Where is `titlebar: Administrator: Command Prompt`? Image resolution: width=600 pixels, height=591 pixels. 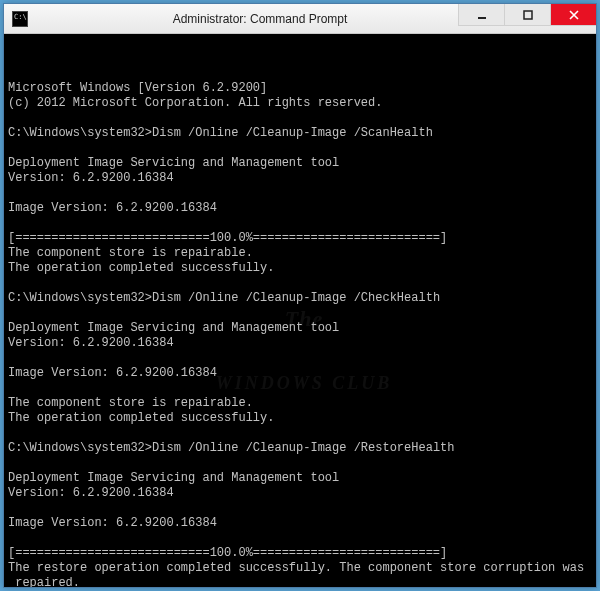 titlebar: Administrator: Command Prompt is located at coordinates (300, 19).